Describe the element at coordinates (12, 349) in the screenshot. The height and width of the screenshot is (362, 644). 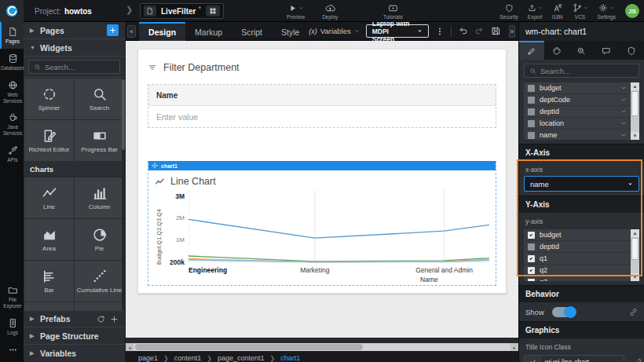
I see `rail-item-more` at that location.